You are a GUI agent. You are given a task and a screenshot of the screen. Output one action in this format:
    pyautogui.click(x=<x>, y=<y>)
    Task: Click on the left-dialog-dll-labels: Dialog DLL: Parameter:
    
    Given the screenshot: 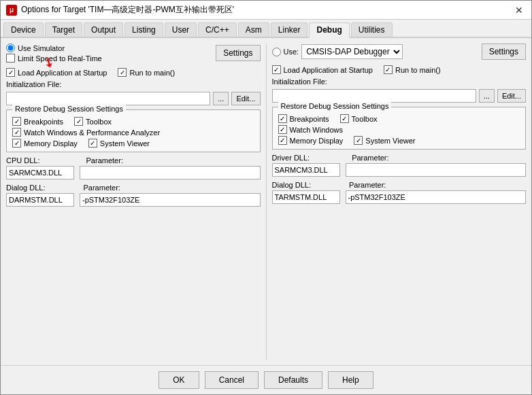 What is the action you would take?
    pyautogui.click(x=133, y=188)
    